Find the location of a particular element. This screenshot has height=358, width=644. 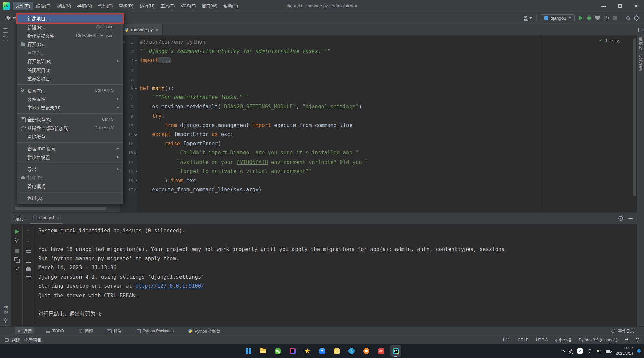

database-tool-button: 数据库 is located at coordinates (641, 44).